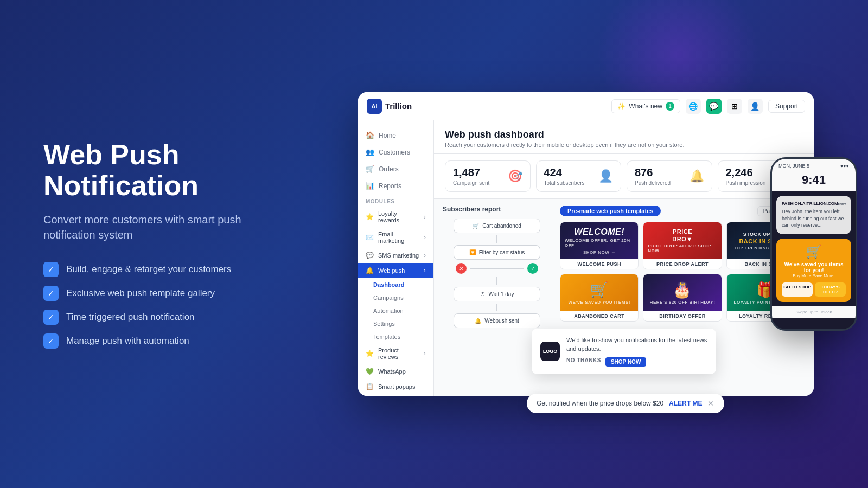 The height and width of the screenshot is (488, 868). I want to click on loyalty-icon: ⭐, so click(370, 217).